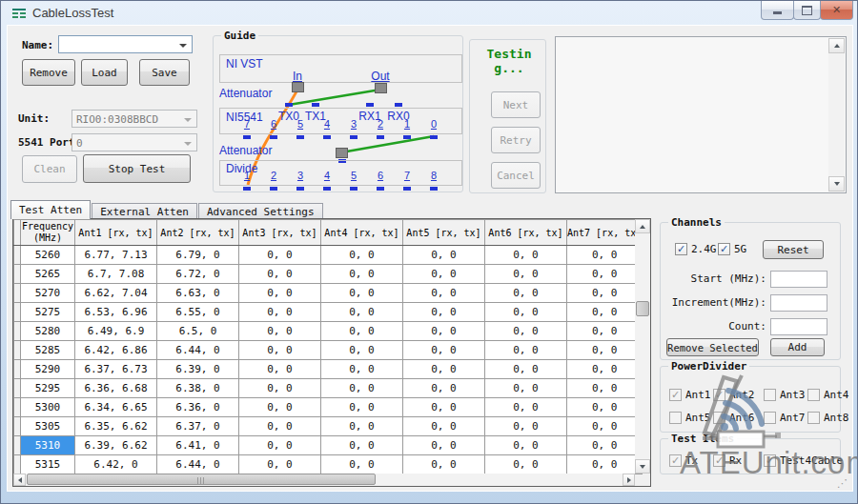 The height and width of the screenshot is (504, 858). Describe the element at coordinates (48, 274) in the screenshot. I see `frequency-cell: 5265` at that location.